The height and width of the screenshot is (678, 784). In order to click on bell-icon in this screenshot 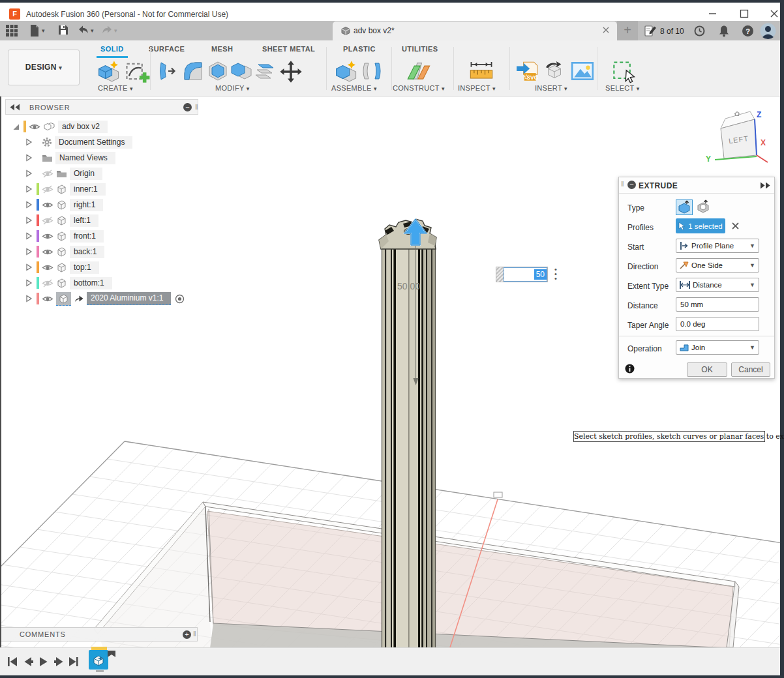, I will do `click(724, 31)`.